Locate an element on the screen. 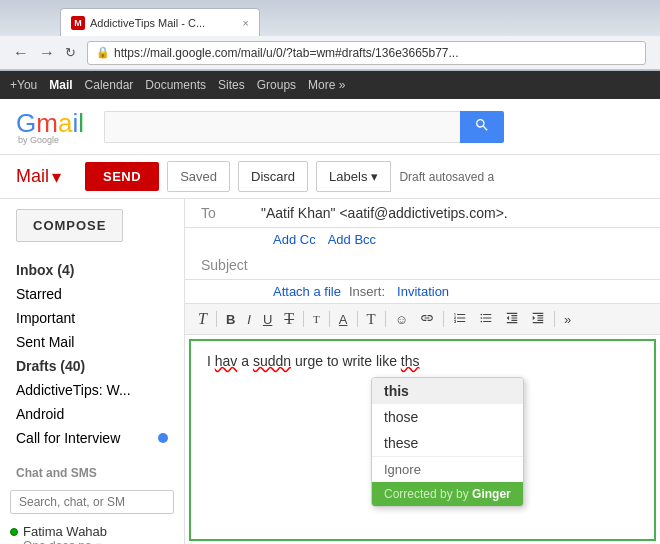 The image size is (660, 544). chat-search-input is located at coordinates (92, 502).